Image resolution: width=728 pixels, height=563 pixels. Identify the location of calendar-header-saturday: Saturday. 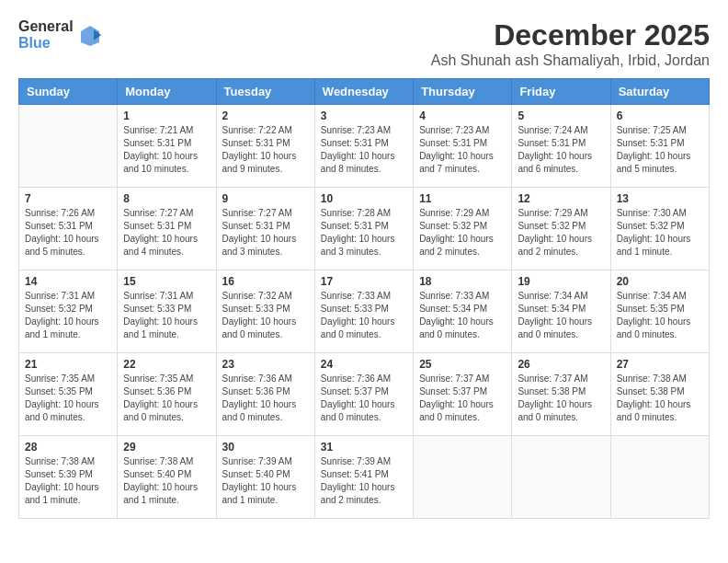
(660, 92).